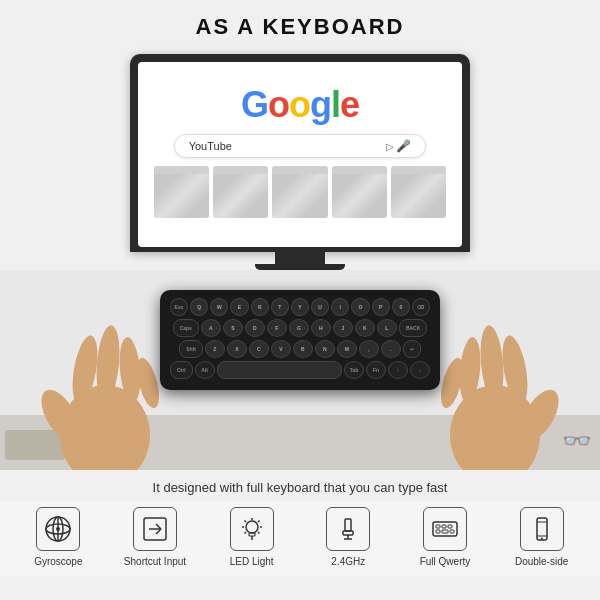 Image resolution: width=600 pixels, height=600 pixels. Describe the element at coordinates (404, 146) in the screenshot. I see `mic-icon: 🎤` at that location.